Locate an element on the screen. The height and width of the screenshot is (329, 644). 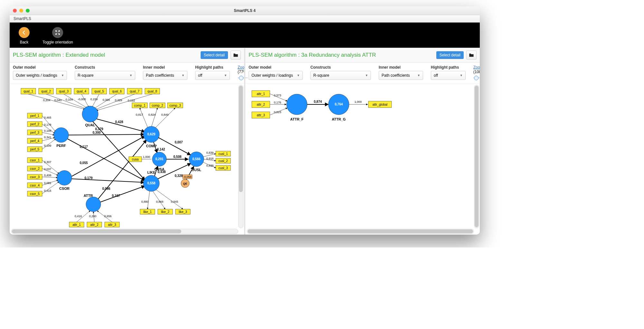
svg-text: 0,081 is located at coordinates (48, 183).